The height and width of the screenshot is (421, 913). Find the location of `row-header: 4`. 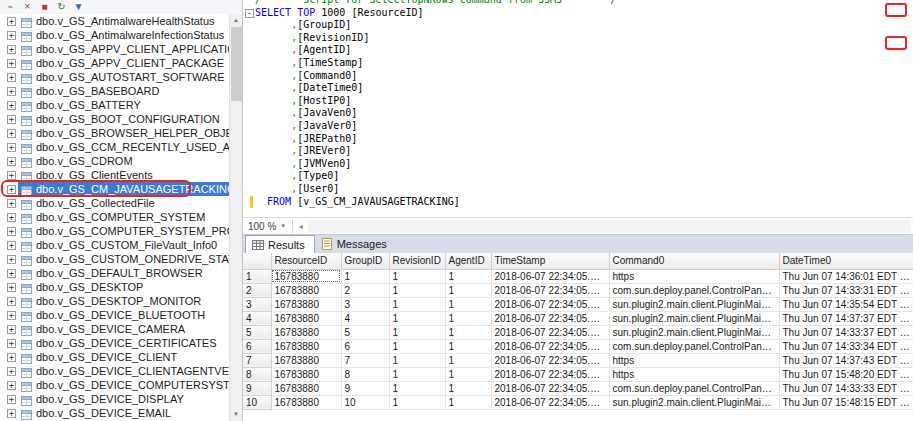

row-header: 4 is located at coordinates (257, 318).